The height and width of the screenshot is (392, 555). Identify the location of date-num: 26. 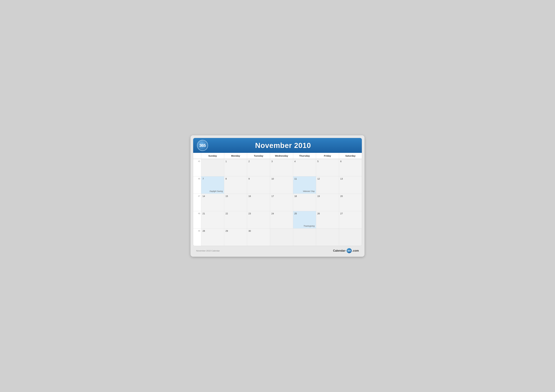
(319, 214).